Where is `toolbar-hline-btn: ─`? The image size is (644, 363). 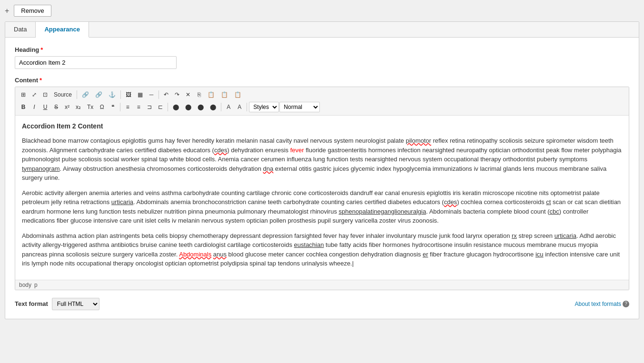 toolbar-hline-btn: ─ is located at coordinates (151, 95).